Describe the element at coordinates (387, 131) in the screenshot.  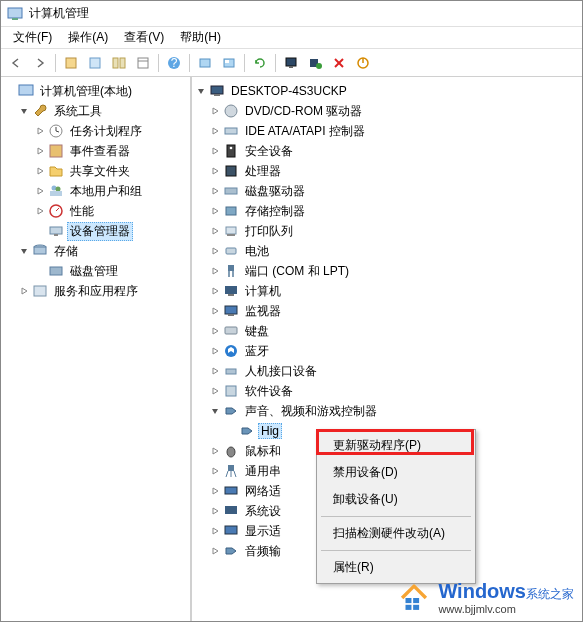
I see `device-category: IDE ATA/ATAPI 控制器` at that location.